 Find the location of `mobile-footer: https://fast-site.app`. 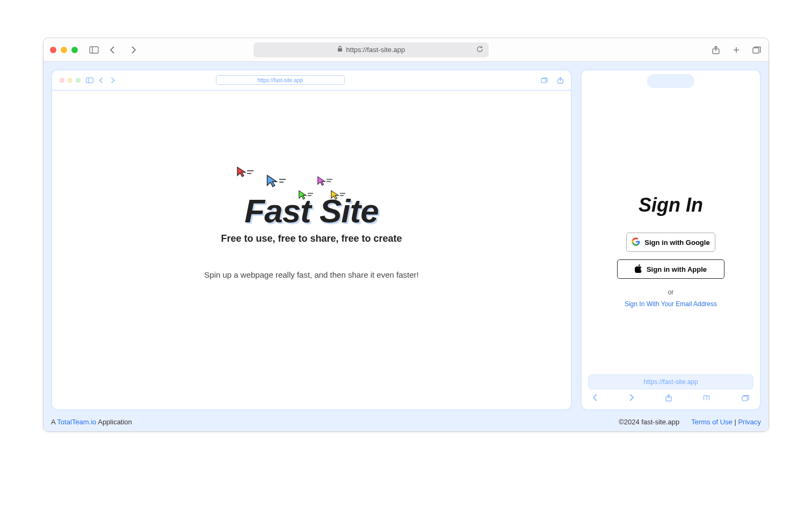

mobile-footer: https://fast-site.app is located at coordinates (671, 390).